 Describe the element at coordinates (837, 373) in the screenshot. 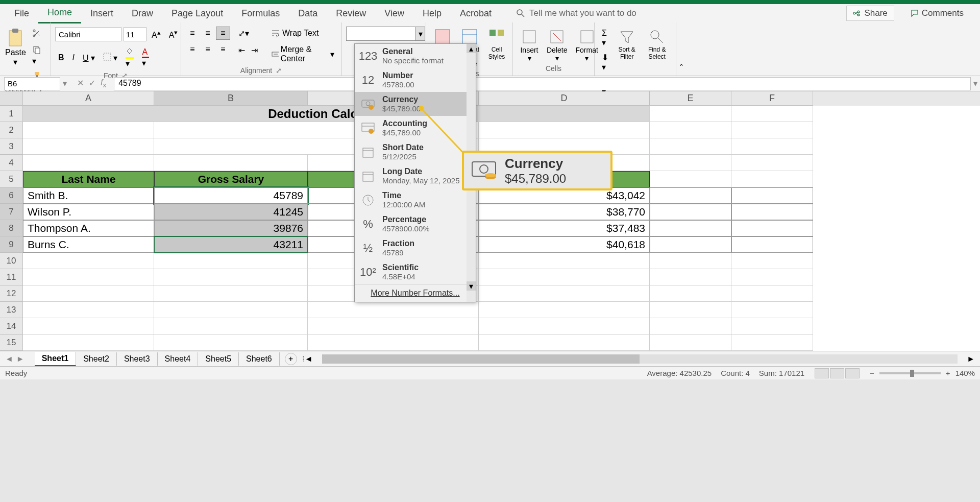

I see `page-layout-view-button` at that location.